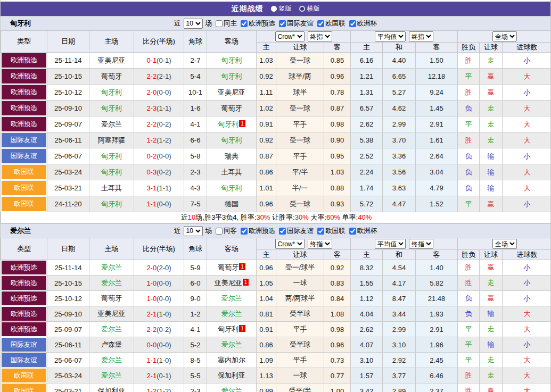 The image size is (551, 392). What do you see at coordinates (276, 172) in the screenshot?
I see `match-row: 欧国联25-03-24匈牙利0-3(0-2)2-3土耳其0.86平/半1.032…` at bounding box center [276, 172].